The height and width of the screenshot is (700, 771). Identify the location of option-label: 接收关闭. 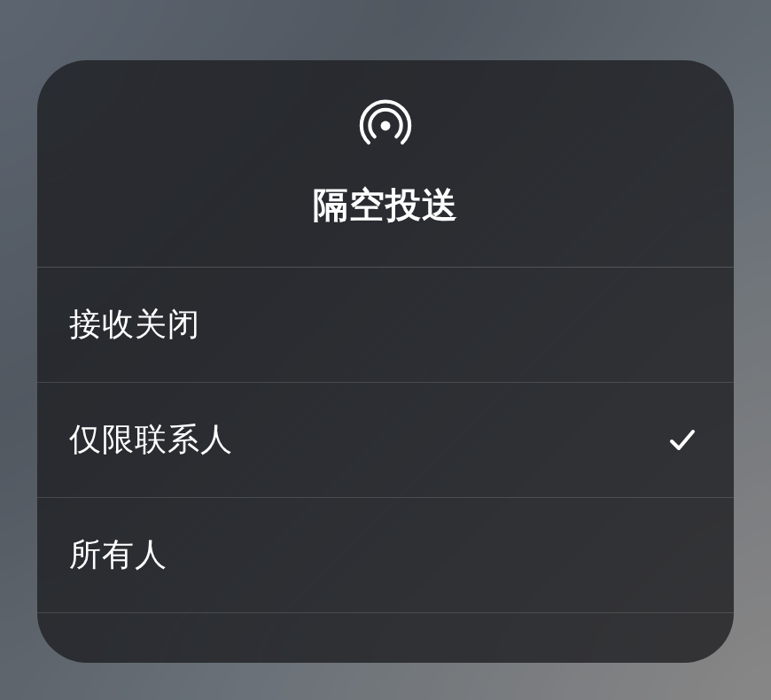
(135, 324).